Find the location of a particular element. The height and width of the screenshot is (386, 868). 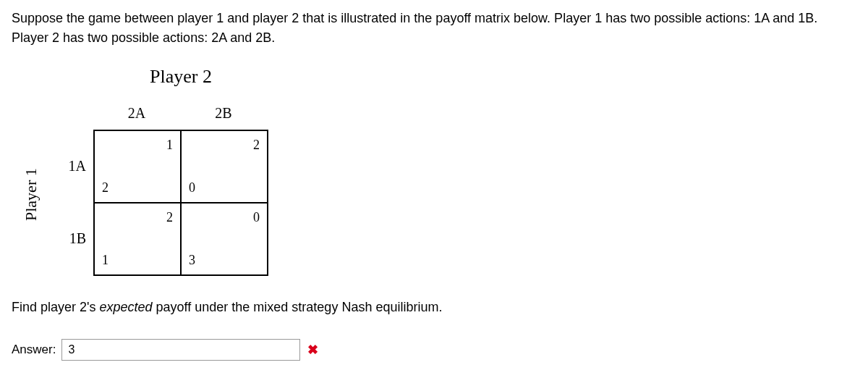

row-header-1b: 1B is located at coordinates (72, 238).